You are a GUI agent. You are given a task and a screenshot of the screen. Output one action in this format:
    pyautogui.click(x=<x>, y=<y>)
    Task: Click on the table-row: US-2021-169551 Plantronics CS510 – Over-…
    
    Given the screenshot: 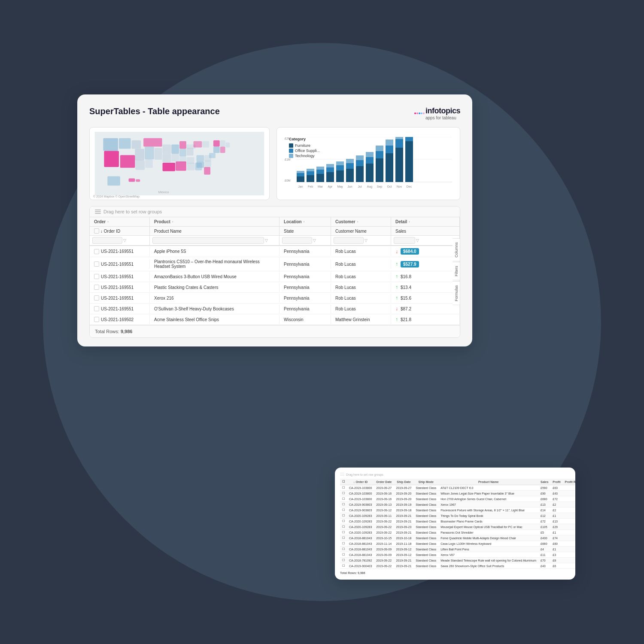 What is the action you would take?
    pyautogui.click(x=275, y=264)
    